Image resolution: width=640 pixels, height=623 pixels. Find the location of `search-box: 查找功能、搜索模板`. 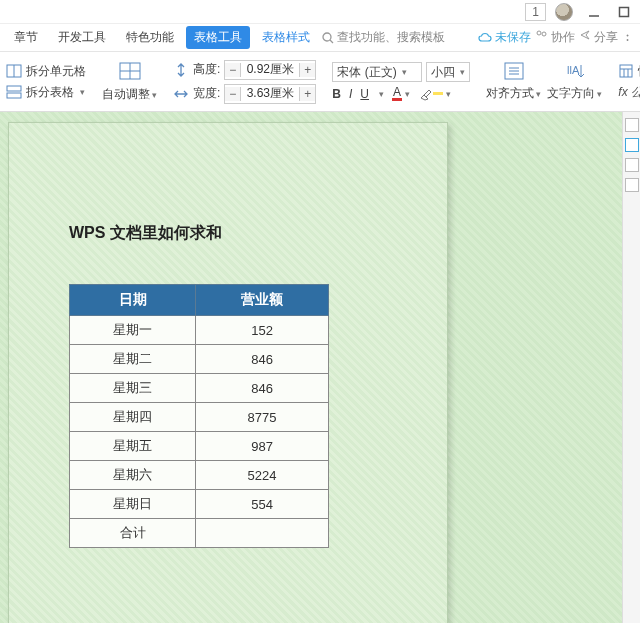

search-box: 查找功能、搜索模板 is located at coordinates (384, 38).